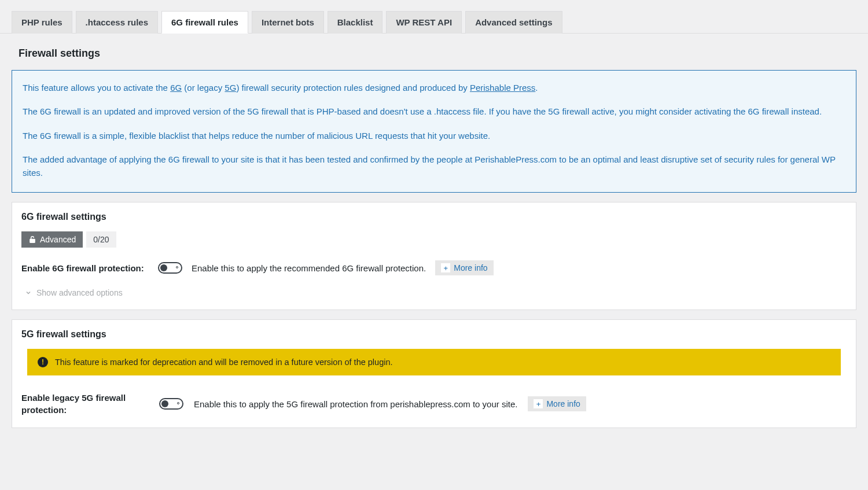  What do you see at coordinates (85, 268) in the screenshot?
I see `setting-label-6g: Enable 6G firewall protection:` at bounding box center [85, 268].